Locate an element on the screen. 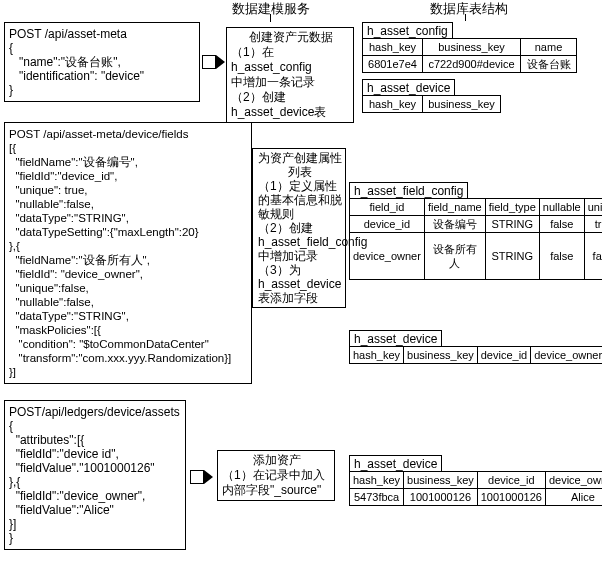  t3h4: nullable is located at coordinates (562, 208).